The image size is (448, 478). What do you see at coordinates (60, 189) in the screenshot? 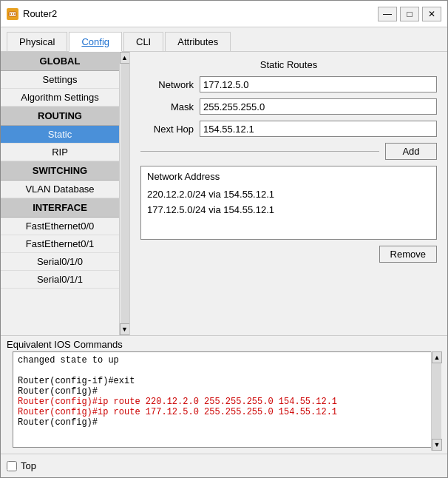
I see `sidebar-item-vlan-database: VLAN Database` at bounding box center [60, 189].